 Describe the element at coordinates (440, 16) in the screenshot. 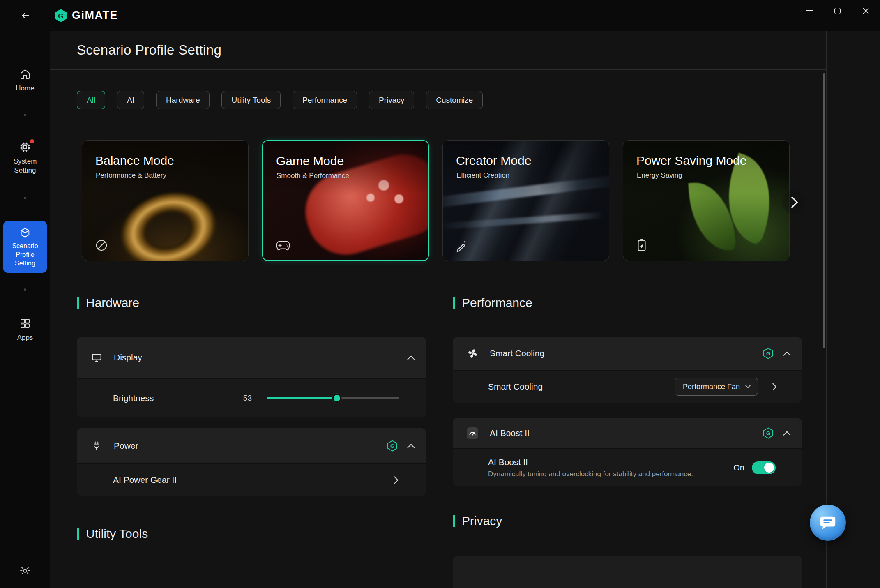

I see `titlebar: G GiMATE` at that location.